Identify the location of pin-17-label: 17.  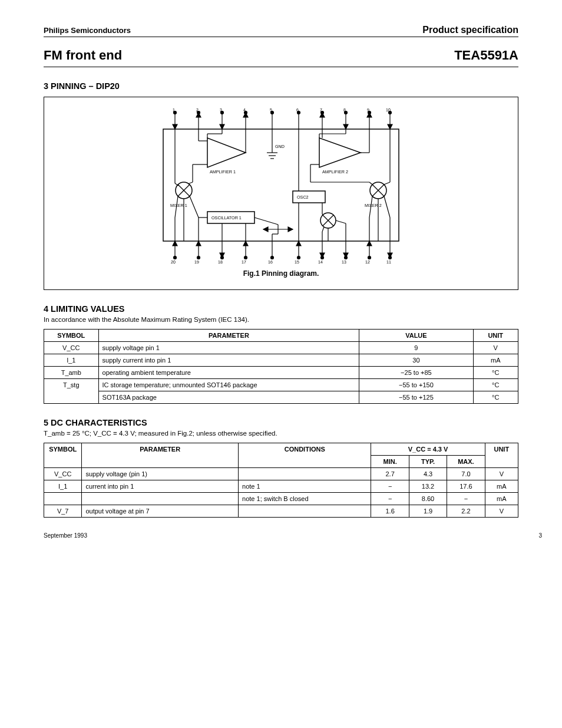
(244, 262).